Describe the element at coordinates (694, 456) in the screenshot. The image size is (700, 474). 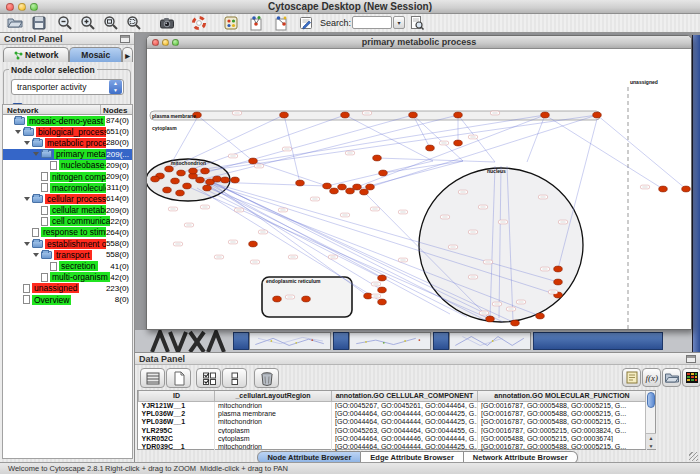
I see `resize-grip` at that location.